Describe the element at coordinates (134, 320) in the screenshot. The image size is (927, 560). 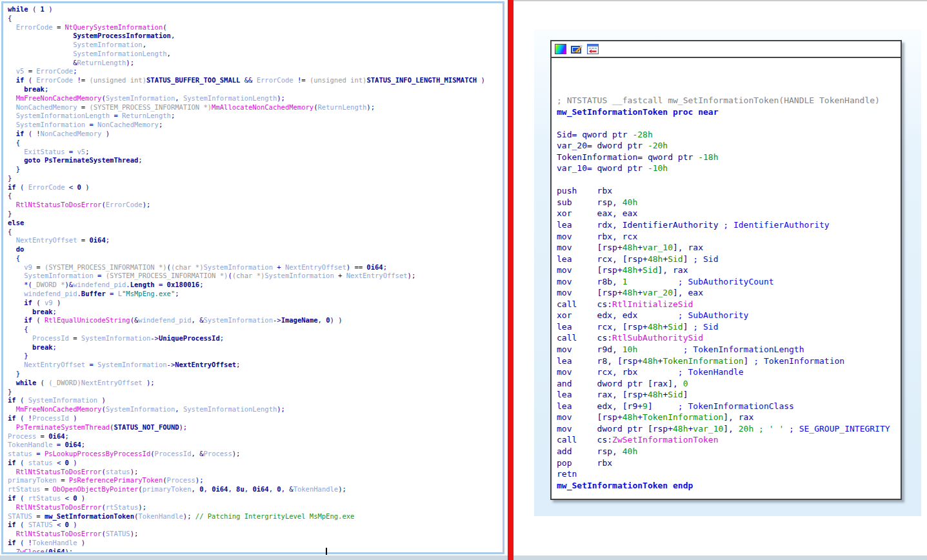
I see `code-token: (&` at that location.